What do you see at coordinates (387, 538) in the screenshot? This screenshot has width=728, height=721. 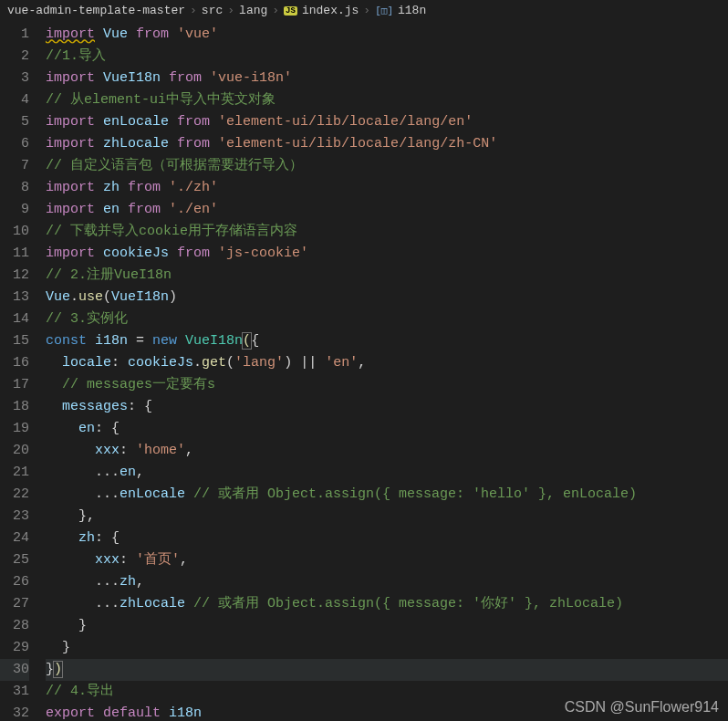 I see `code-line: zh: {` at bounding box center [387, 538].